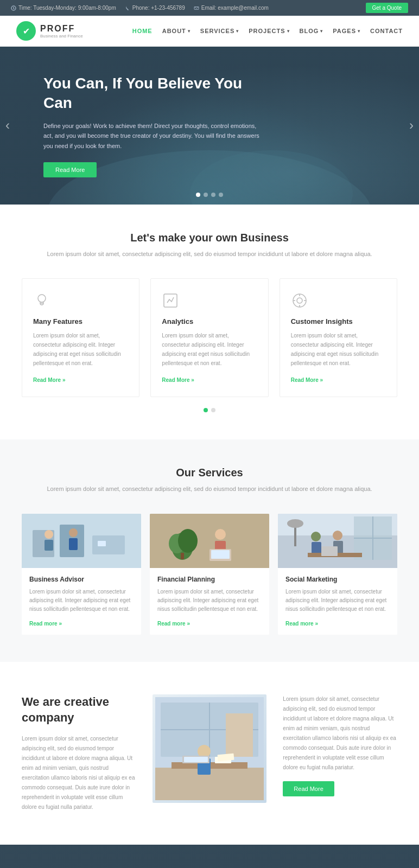 The image size is (419, 868). I want to click on topbar-time: Time: Tuesday-Monday: 9:00am-8:00pm, so click(64, 8).